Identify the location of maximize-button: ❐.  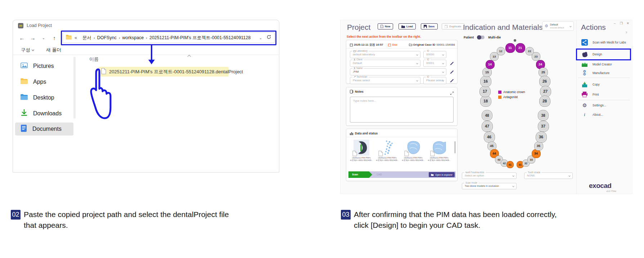
(621, 23).